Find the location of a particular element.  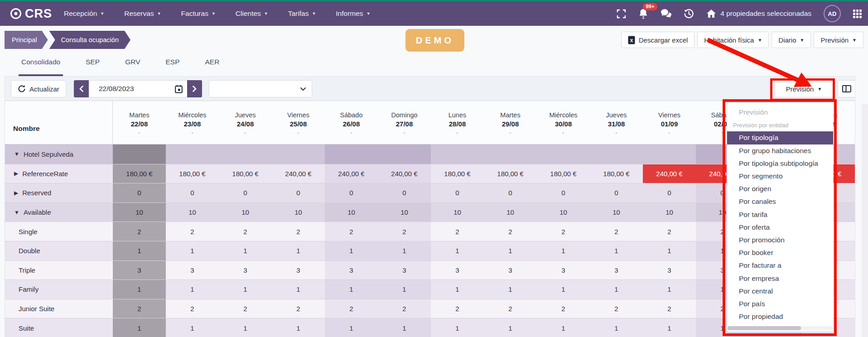

cell-single-29-08: 2 is located at coordinates (510, 231).